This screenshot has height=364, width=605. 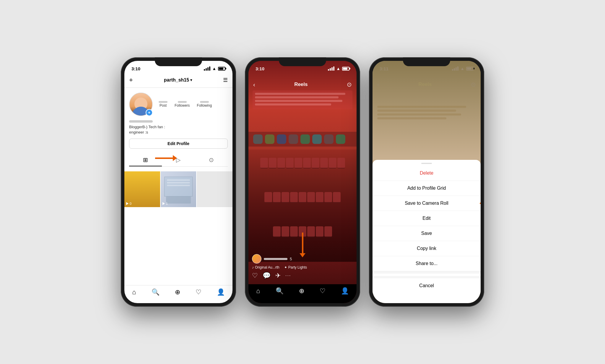 What do you see at coordinates (178, 182) in the screenshot?
I see `phone-1: 3:10 ▲ + parth` at bounding box center [178, 182].